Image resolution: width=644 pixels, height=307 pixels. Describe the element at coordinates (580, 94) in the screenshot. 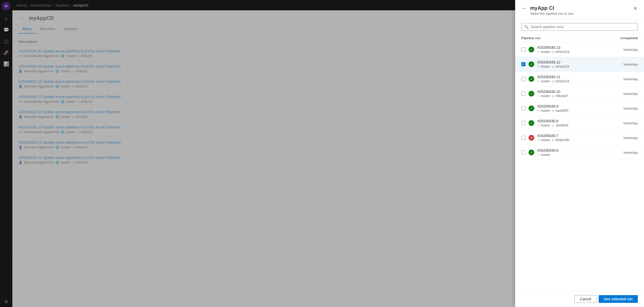

I see `run-list-item: ✓ #20200430.10 ⑂ master ◇ c9bc0af7 Yeste…` at that location.